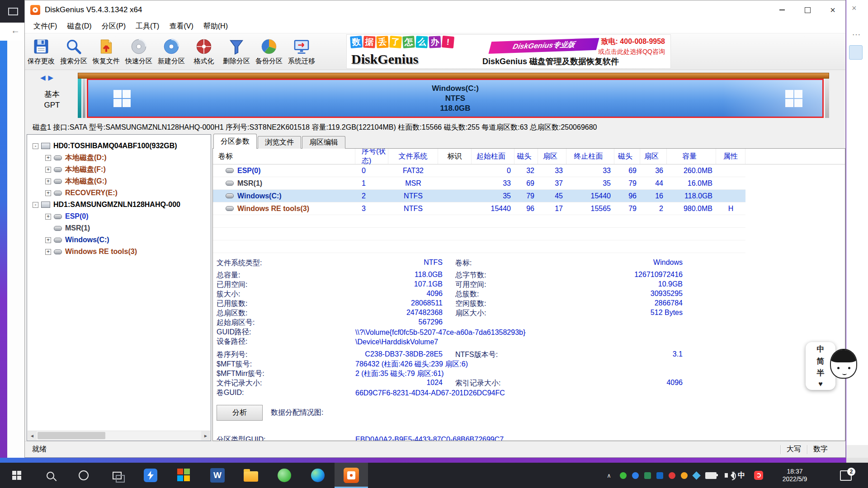 The image size is (868, 488). What do you see at coordinates (236, 52) in the screenshot?
I see `delete-partition-button: 删除分区` at bounding box center [236, 52].